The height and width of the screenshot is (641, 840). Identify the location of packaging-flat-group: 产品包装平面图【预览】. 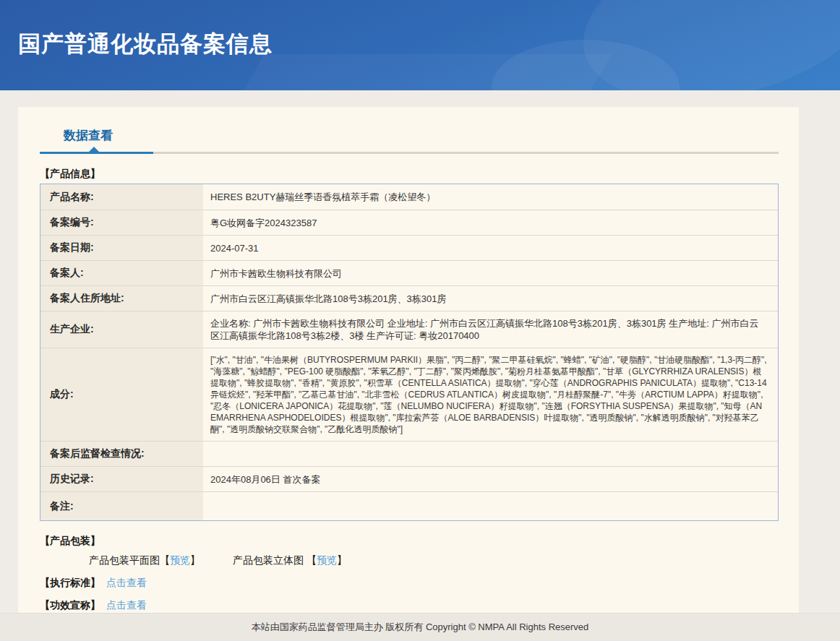
(145, 561).